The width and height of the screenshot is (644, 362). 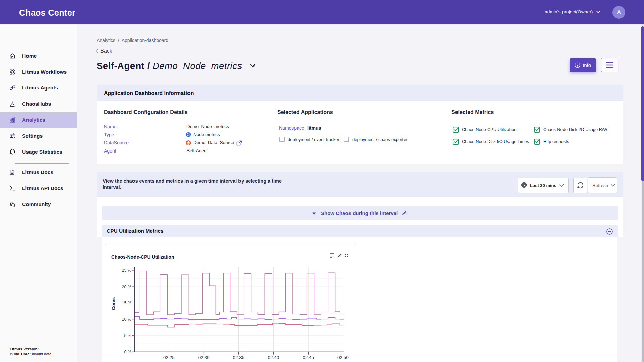 What do you see at coordinates (128, 352) in the screenshot?
I see `svg-text: 0 %` at bounding box center [128, 352].